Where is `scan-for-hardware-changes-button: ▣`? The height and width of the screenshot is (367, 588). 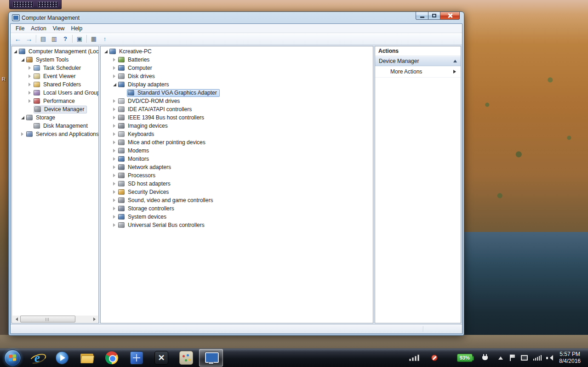
scan-for-hardware-changes-button: ▣ is located at coordinates (80, 39).